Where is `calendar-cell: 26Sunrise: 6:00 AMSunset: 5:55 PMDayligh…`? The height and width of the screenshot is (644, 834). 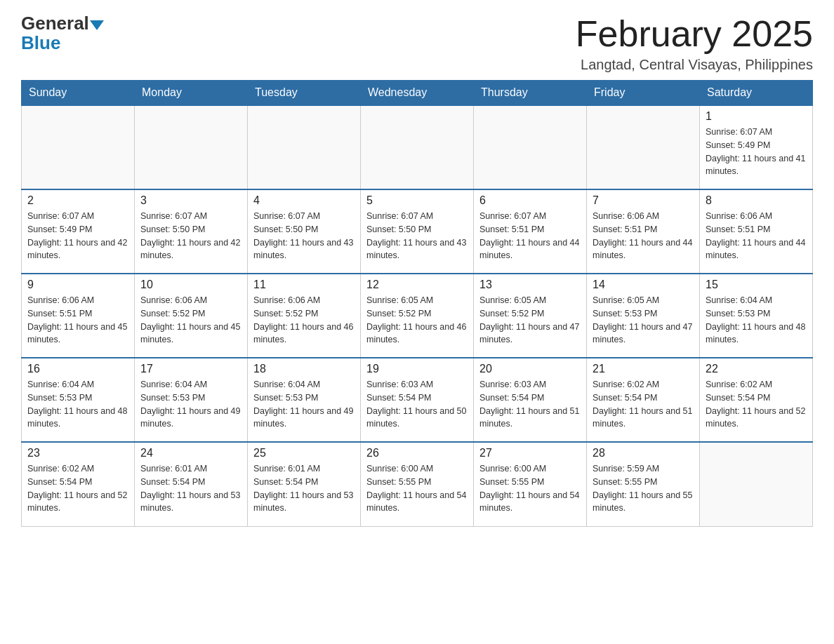 calendar-cell: 26Sunrise: 6:00 AMSunset: 5:55 PMDayligh… is located at coordinates (417, 484).